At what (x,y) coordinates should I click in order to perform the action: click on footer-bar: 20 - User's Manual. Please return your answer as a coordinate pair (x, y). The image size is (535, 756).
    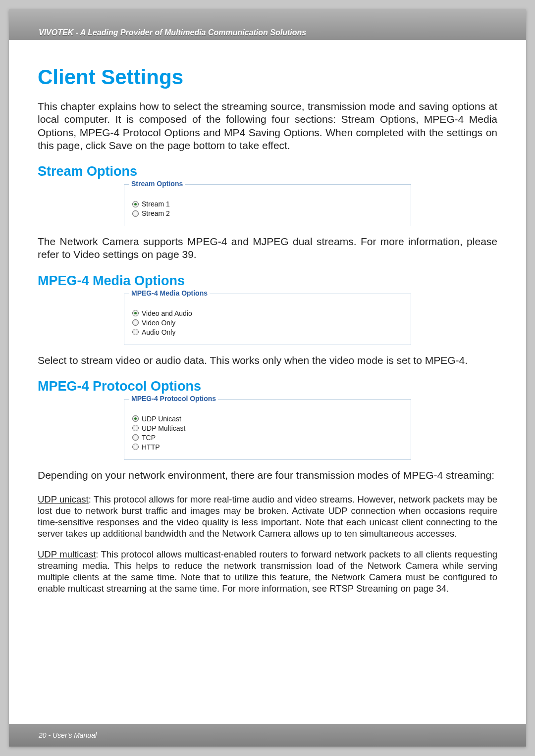
    Looking at the image, I should click on (268, 735).